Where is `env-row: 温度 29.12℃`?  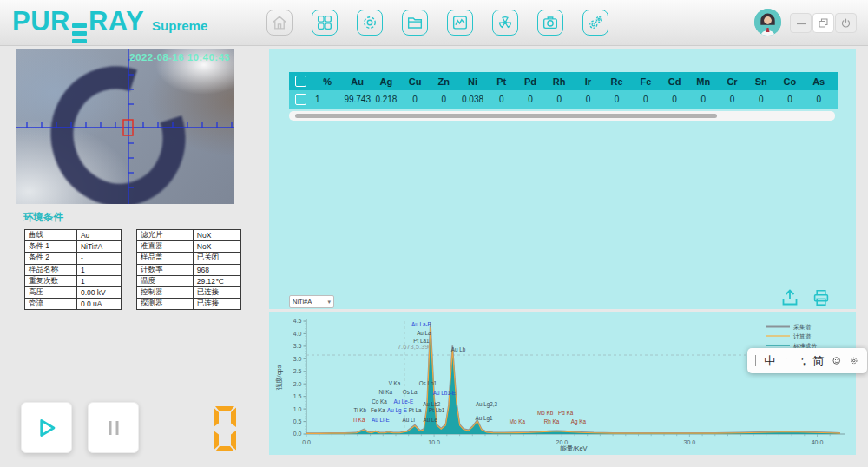 env-row: 温度 29.12℃ is located at coordinates (189, 281).